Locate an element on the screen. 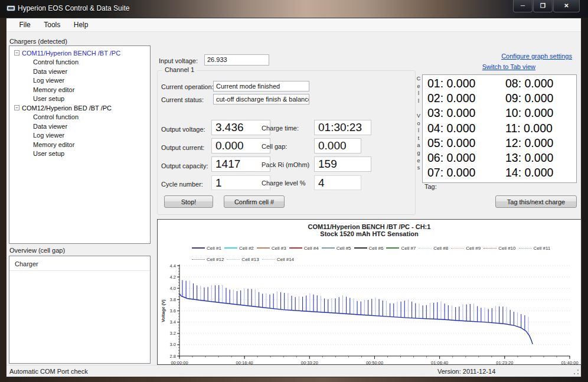 Image resolution: width=588 pixels, height=382 pixels. resize-grip is located at coordinates (576, 372).